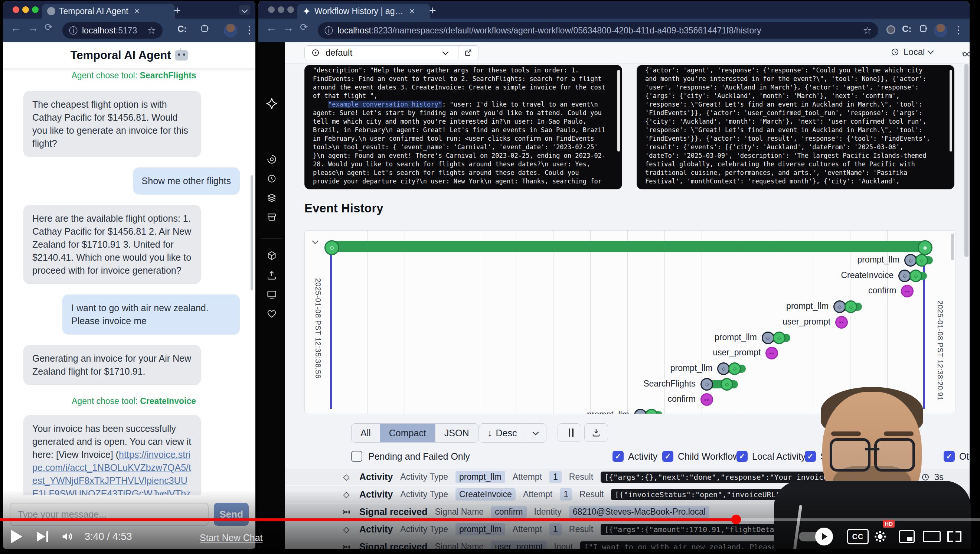 Image resolution: width=980 pixels, height=554 pixels. Describe the element at coordinates (318, 328) in the screenshot. I see `timeline-start-timestamp: 2025-01-08 PST 12:35:38.56` at that location.